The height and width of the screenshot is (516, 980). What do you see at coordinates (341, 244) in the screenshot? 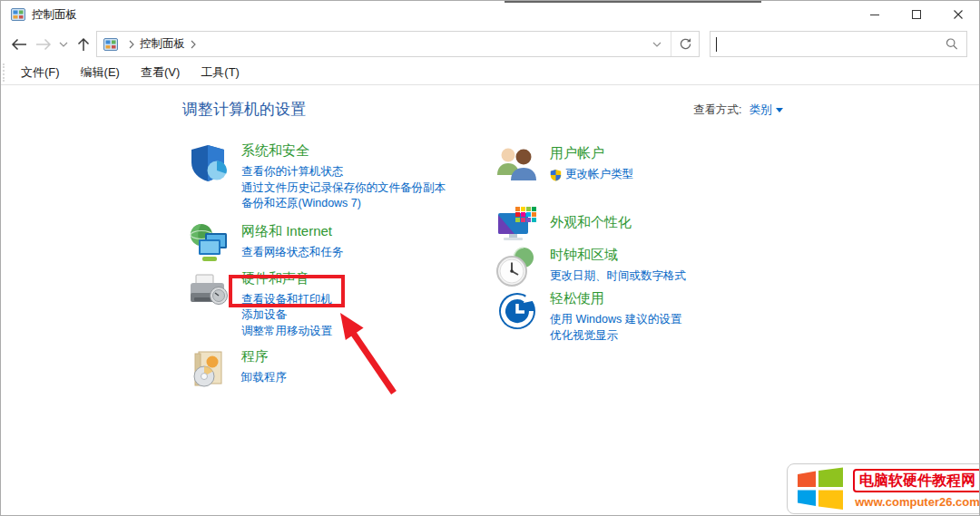
I see `category-network-internet: 网络和 Internet查看网络状态和任务` at bounding box center [341, 244].